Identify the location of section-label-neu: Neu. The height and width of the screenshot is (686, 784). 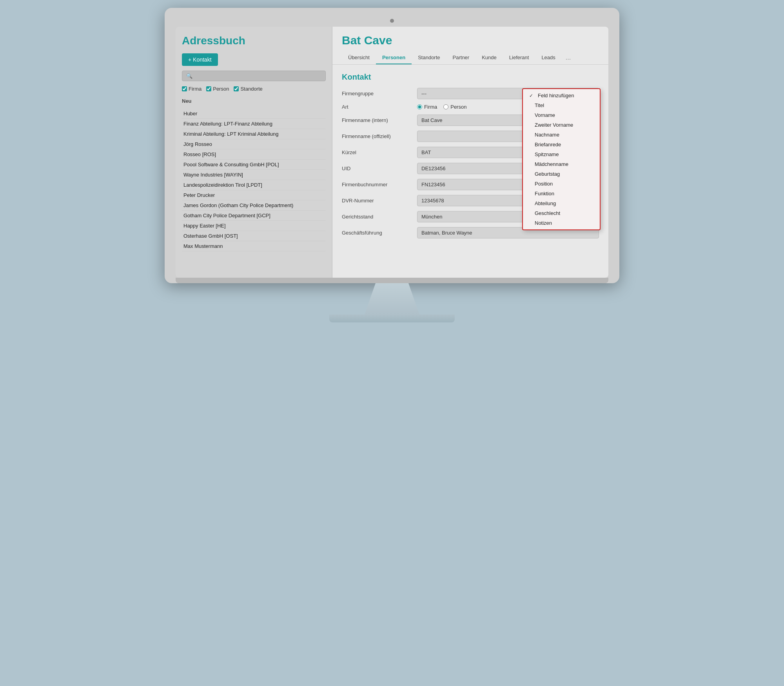
(254, 101).